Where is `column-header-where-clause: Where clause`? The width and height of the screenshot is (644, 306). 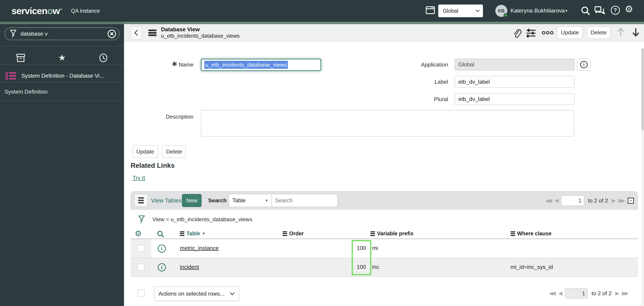
column-header-where-clause: Where clause is located at coordinates (531, 234).